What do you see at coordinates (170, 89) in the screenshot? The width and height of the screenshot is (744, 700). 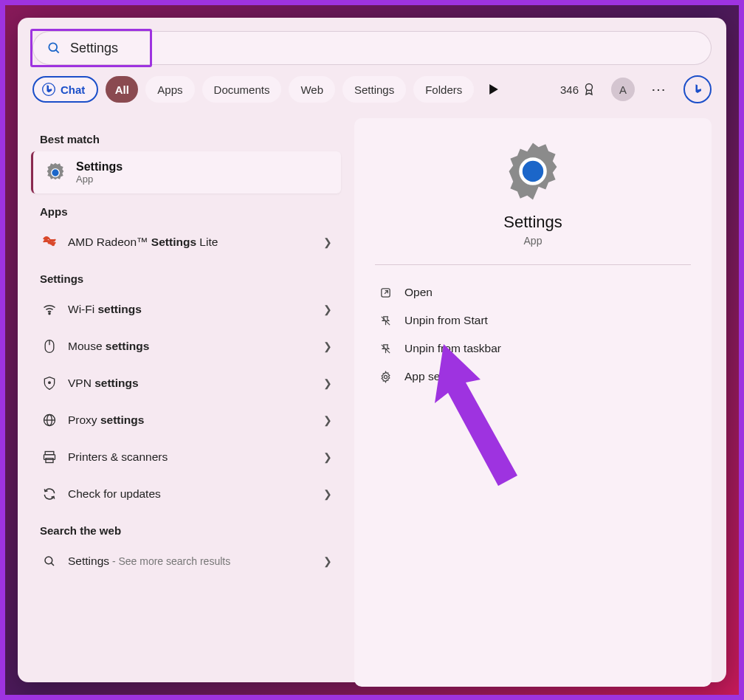 I see `tab-apps: Apps` at bounding box center [170, 89].